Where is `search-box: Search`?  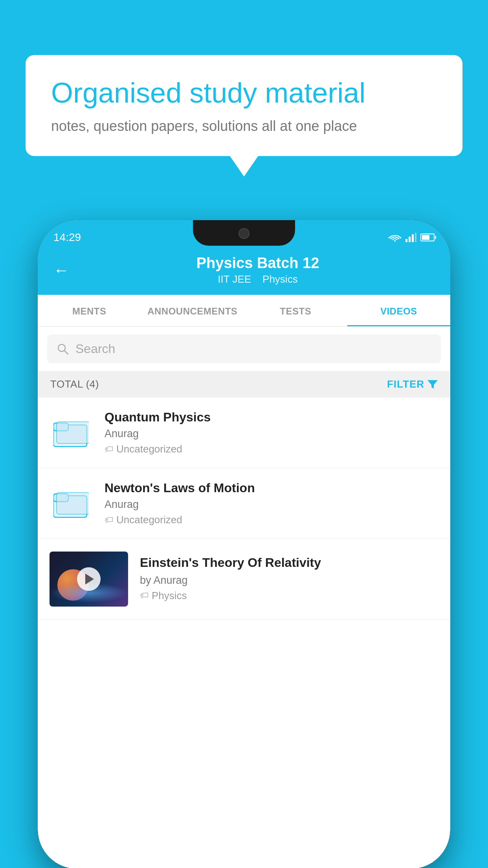
search-box: Search is located at coordinates (244, 349).